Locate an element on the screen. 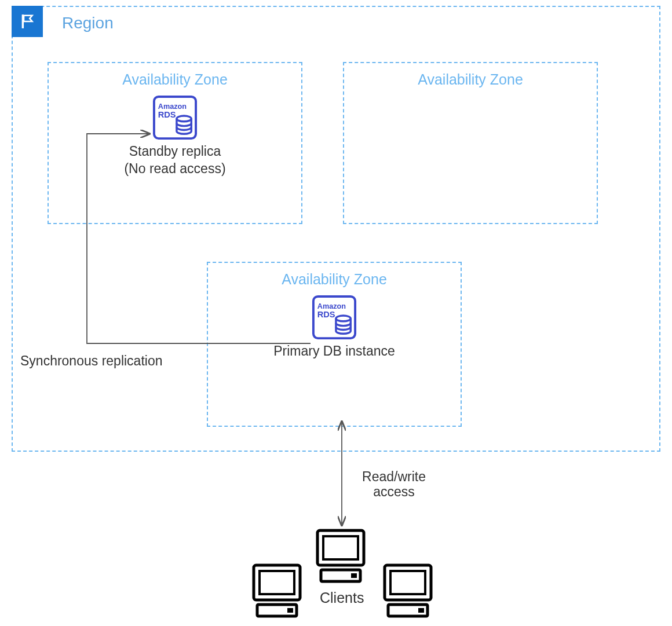  access-line1: Read/write is located at coordinates (394, 477).